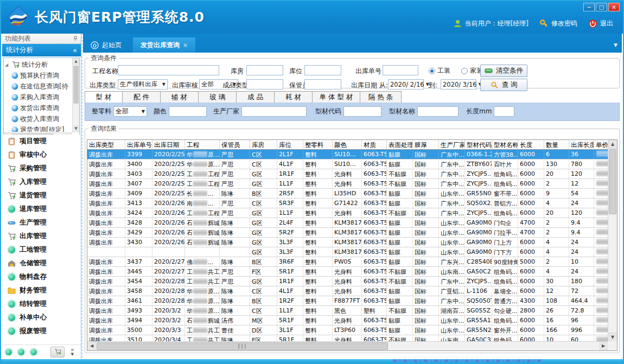 The height and width of the screenshot is (364, 624). I want to click on collapse-icon: «, so click(75, 50).